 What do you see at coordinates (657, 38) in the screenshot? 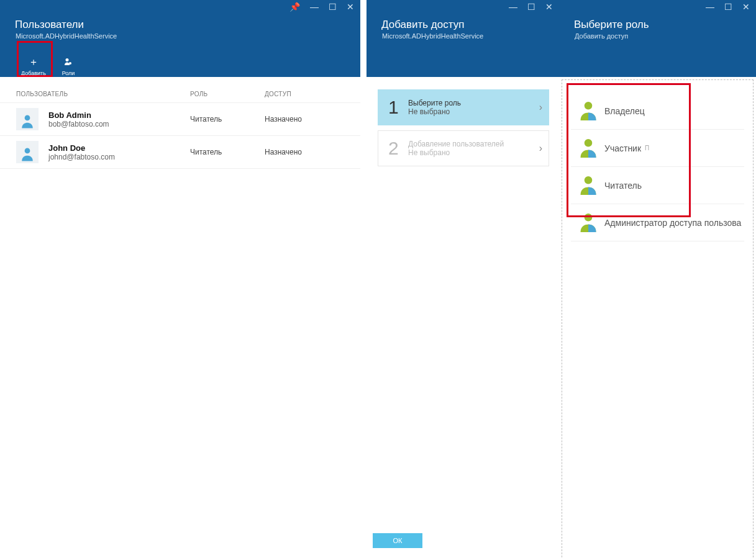
I see `blade-select-role-header: — ☐ ✕ Выберите роль Добавить доступ` at bounding box center [657, 38].